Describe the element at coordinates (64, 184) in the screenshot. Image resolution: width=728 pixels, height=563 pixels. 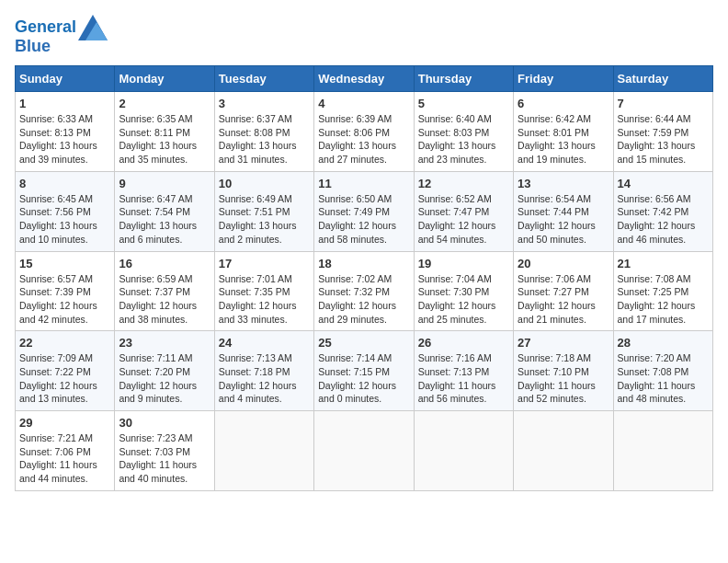
I see `day-number: 8` at that location.